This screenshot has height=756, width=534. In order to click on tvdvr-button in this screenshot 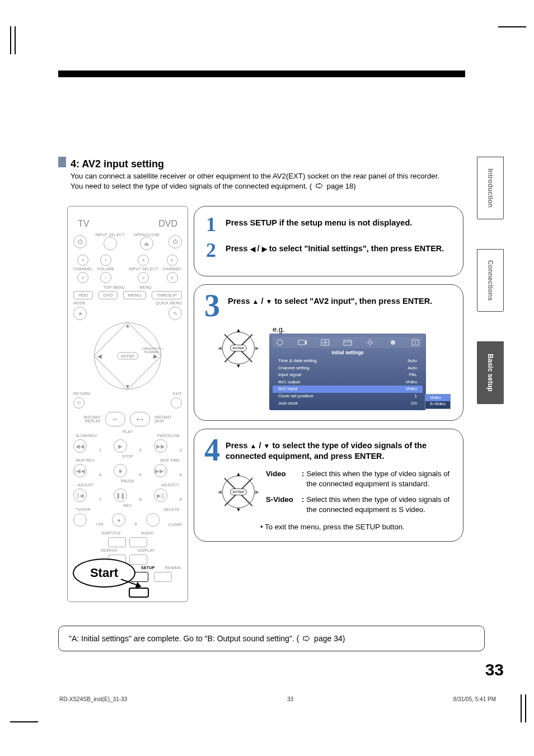, I will do `click(80, 520)`.